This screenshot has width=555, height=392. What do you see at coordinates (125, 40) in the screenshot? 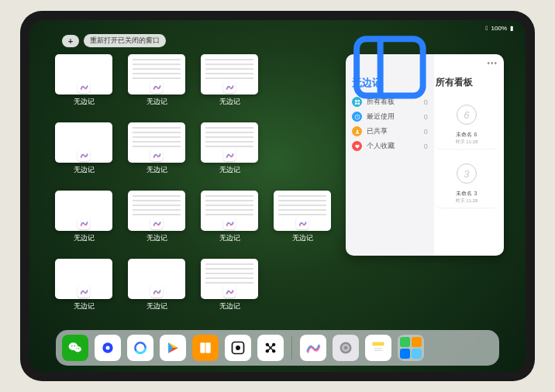
I see `reopen-closed-window-button: 重新打开已关闭的窗口` at bounding box center [125, 40].